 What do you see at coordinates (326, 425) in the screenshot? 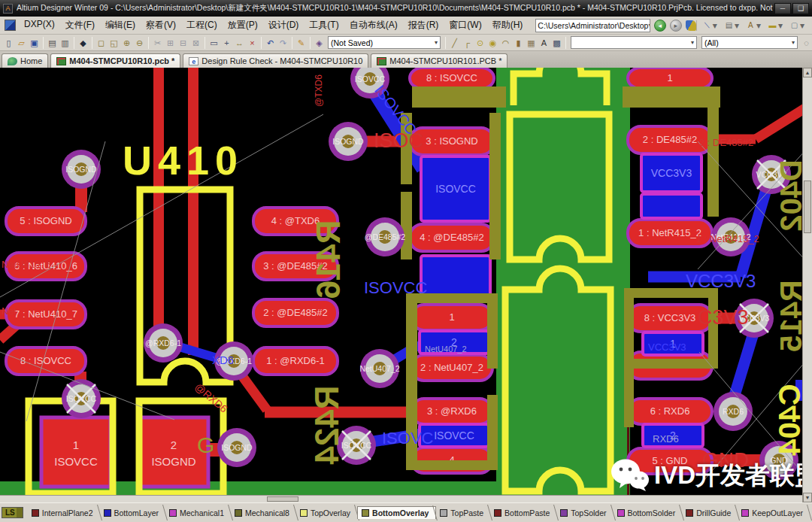
I see `mirrored-silkscreen-text: R424` at bounding box center [326, 425].